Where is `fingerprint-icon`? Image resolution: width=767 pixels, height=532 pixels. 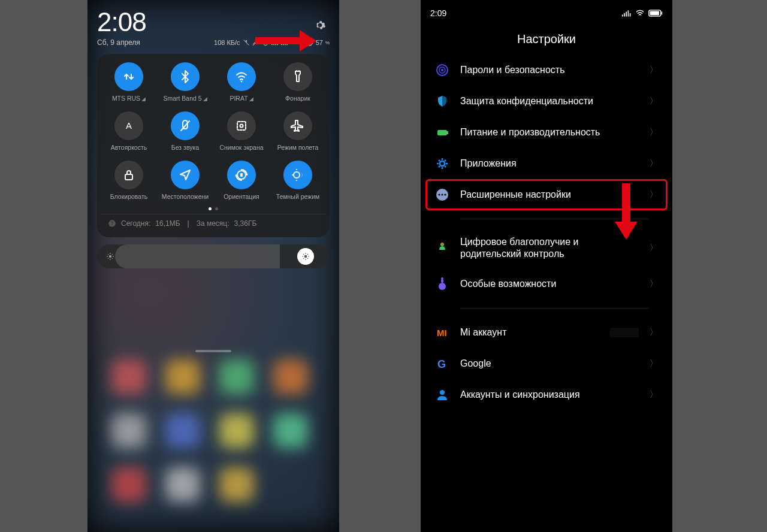
fingerprint-icon is located at coordinates (442, 70).